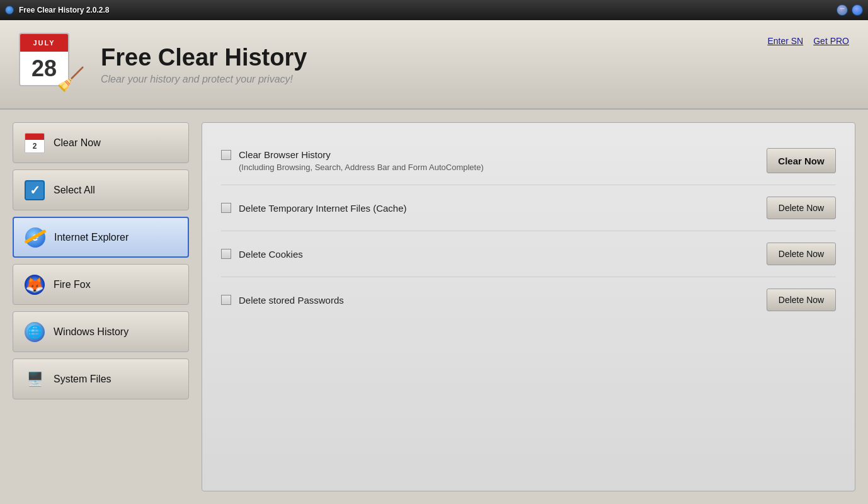 The width and height of the screenshot is (868, 504). I want to click on browser-history-checkbox-area: Clear Browser History (Including Browsin…, so click(489, 161).